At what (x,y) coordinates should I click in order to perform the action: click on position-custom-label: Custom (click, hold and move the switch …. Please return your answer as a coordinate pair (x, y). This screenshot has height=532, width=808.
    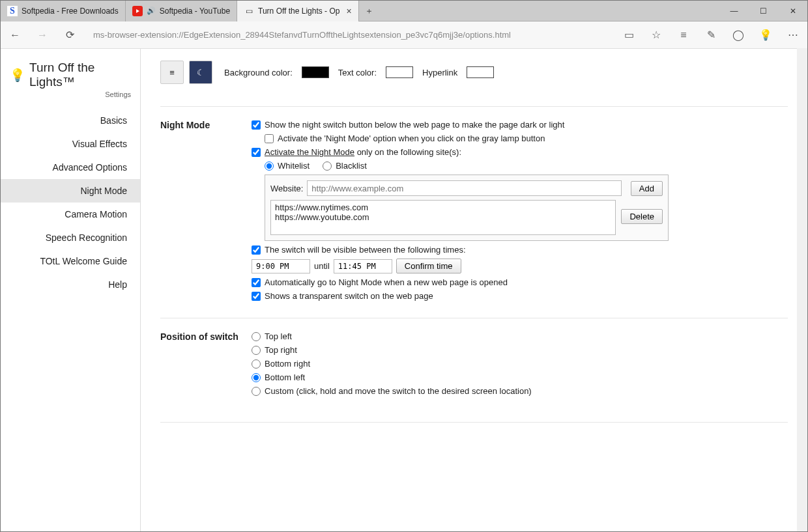
    Looking at the image, I should click on (398, 391).